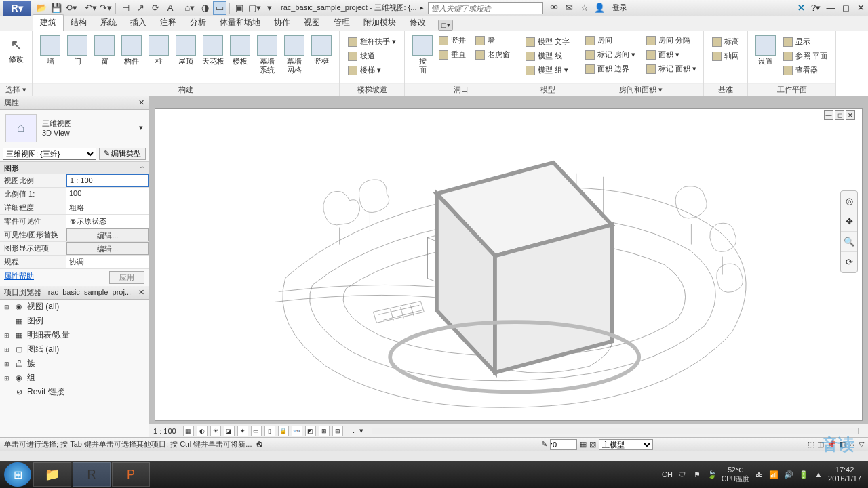 The height and width of the screenshot is (488, 868). I want to click on editable-only-icon: ▦, so click(583, 445).